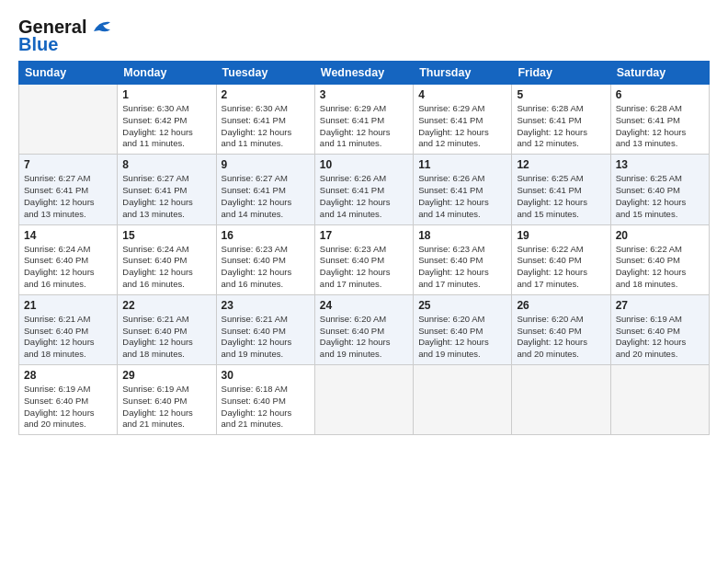 The width and height of the screenshot is (728, 563). What do you see at coordinates (364, 329) in the screenshot?
I see `calendar-week-row: 21Sunrise: 6:21 AMSunset: 6:40 PMDayligh…` at bounding box center [364, 329].